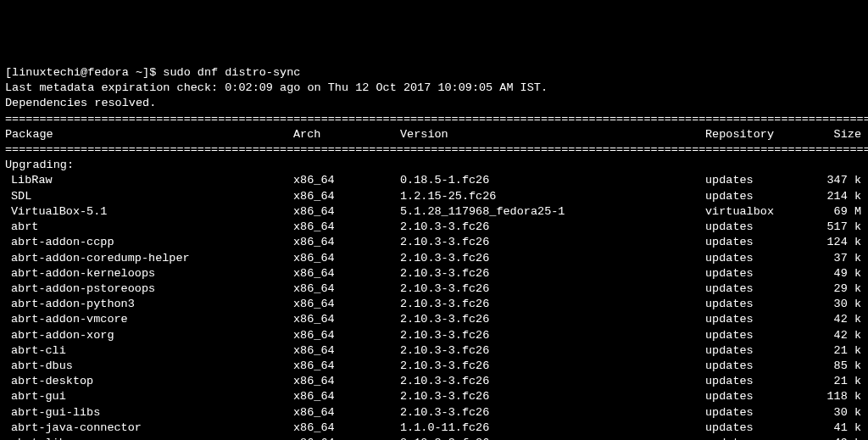  What do you see at coordinates (149, 227) in the screenshot?
I see `package-name: abrt` at bounding box center [149, 227].